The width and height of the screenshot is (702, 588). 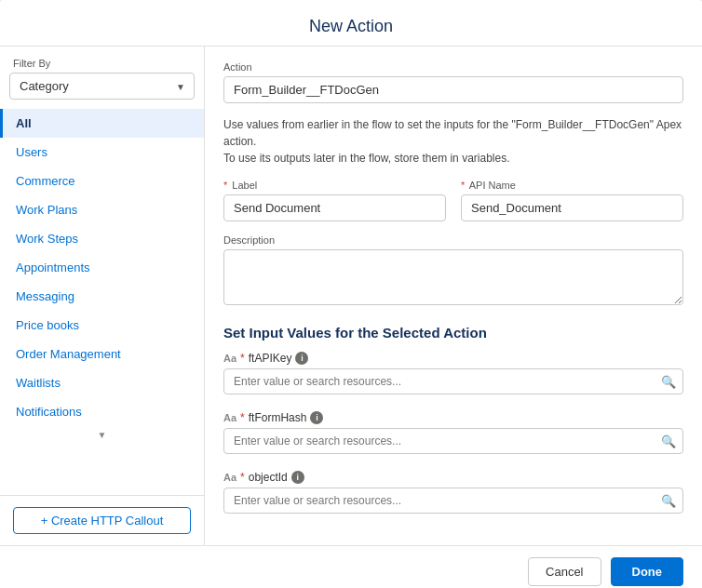 What do you see at coordinates (351, 26) in the screenshot?
I see `modal-title: New Action` at bounding box center [351, 26].